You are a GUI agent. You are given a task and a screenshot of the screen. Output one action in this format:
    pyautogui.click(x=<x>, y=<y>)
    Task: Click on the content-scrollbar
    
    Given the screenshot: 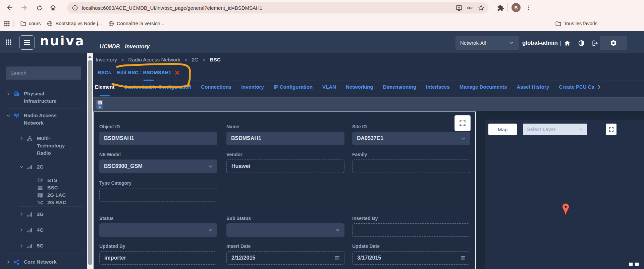 What is the action you would take?
    pyautogui.click(x=90, y=161)
    